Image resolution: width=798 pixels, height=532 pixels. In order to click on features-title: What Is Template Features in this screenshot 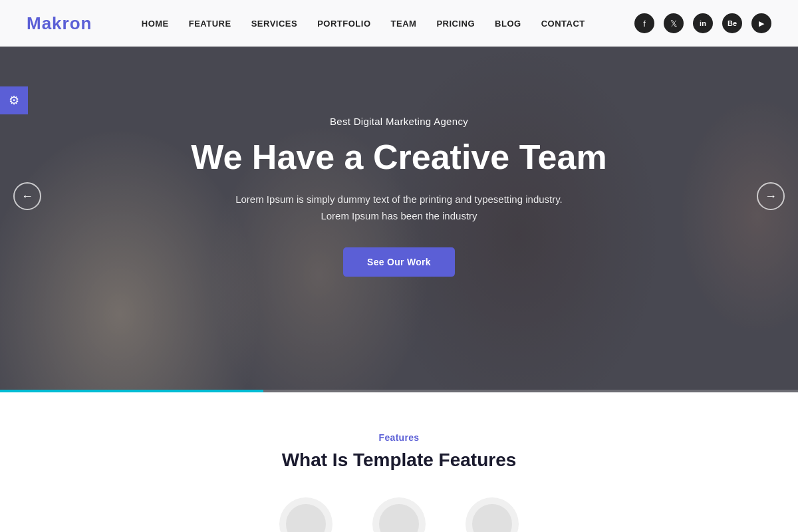, I will do `click(399, 460)`.